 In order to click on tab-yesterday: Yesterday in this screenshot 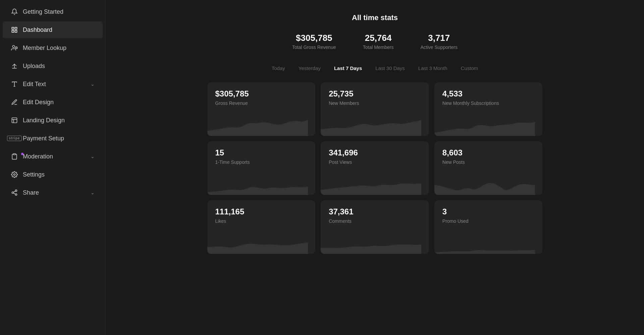, I will do `click(310, 68)`.